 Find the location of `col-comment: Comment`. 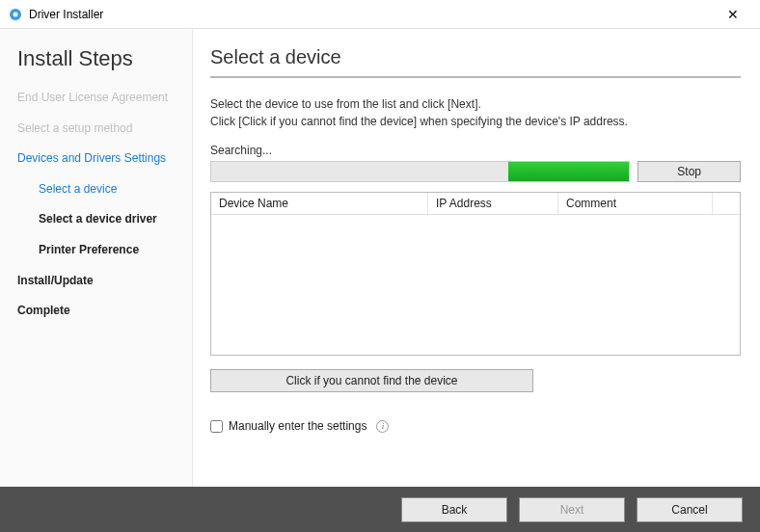

col-comment: Comment is located at coordinates (636, 203).